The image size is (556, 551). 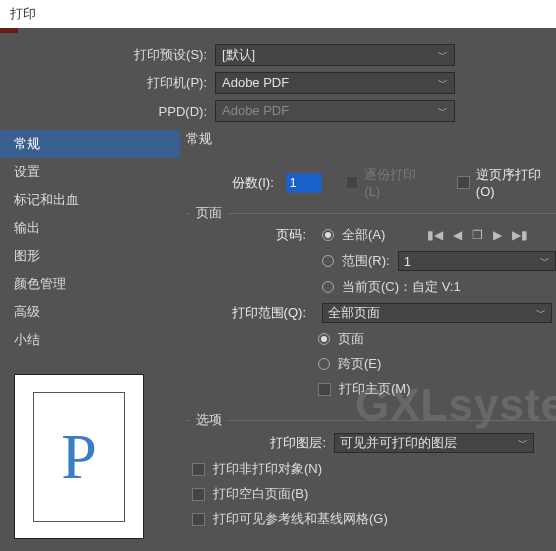 I want to click on sidebar-item-graphics: 图形, so click(x=90, y=256).